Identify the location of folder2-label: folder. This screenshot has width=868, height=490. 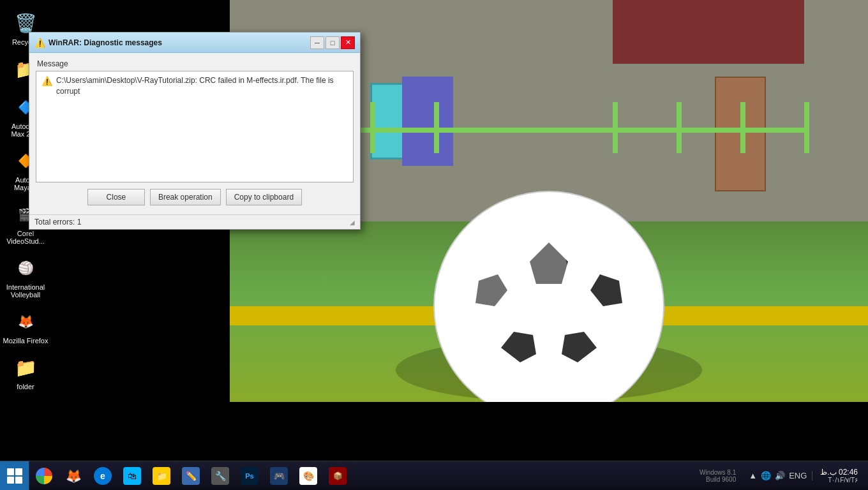
(26, 387).